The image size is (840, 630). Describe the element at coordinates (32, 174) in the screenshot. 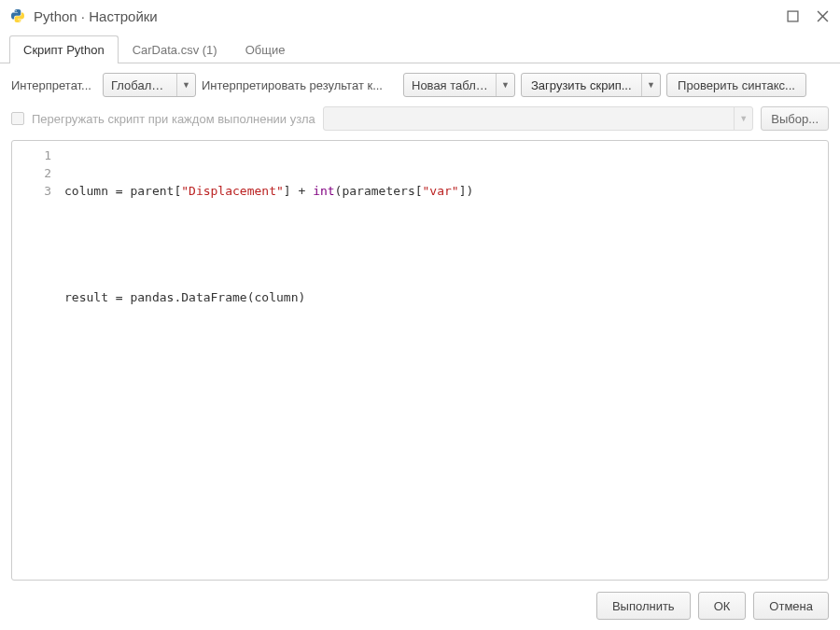

I see `line-number: 2` at that location.